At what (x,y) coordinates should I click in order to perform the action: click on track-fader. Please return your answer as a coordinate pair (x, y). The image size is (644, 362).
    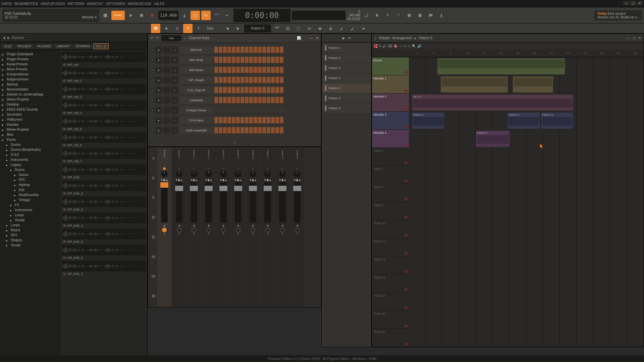
    Looking at the image, I should click on (268, 202).